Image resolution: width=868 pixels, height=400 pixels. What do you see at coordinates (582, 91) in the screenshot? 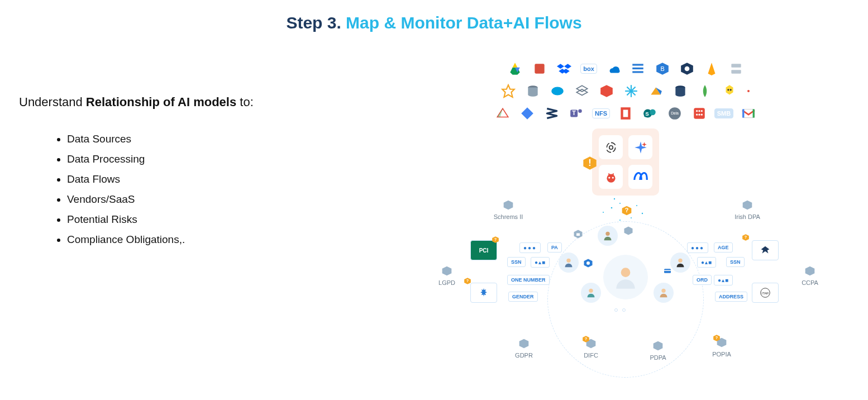
I see `stack-icon` at bounding box center [582, 91].